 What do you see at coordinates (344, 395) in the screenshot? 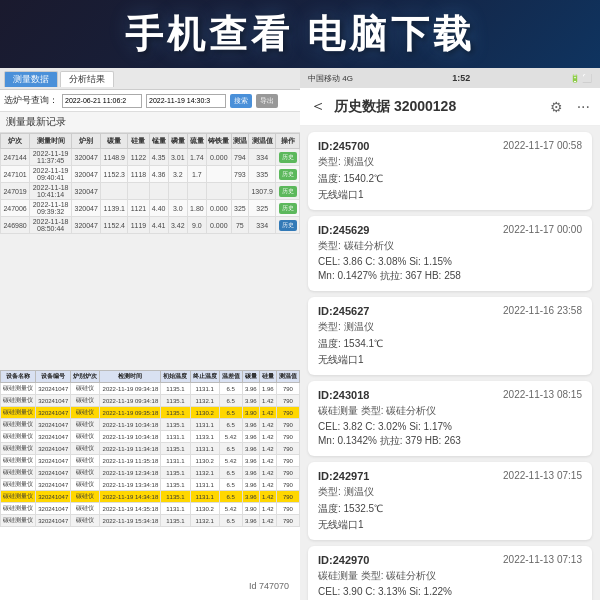
I see `card-id: ID:243018` at bounding box center [344, 395].